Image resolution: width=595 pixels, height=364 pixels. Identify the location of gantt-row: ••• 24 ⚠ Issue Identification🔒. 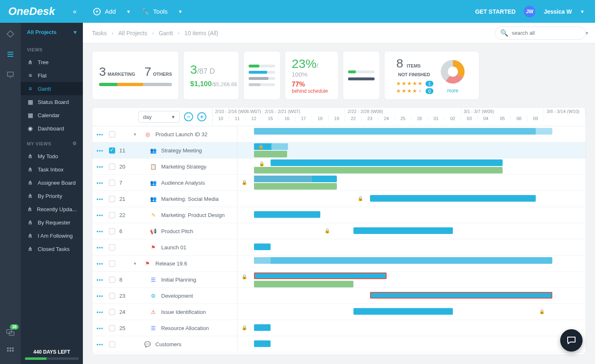
(339, 312).